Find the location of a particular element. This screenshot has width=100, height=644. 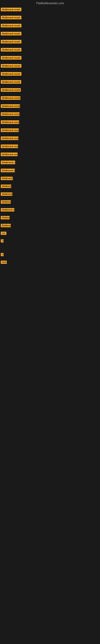

site-title: TheBottlenecker.com is located at coordinates (50, 3).